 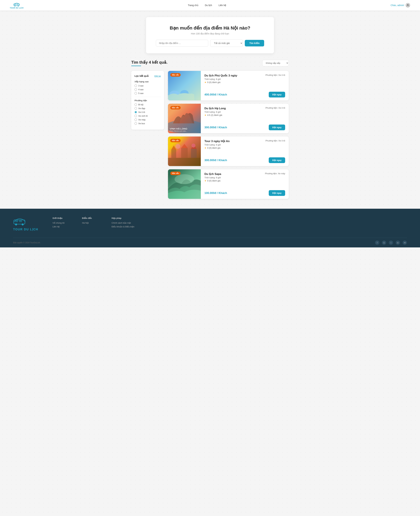 What do you see at coordinates (123, 227) in the screenshot?
I see `footer-link-terms: Điều khoản & Điều kiện` at bounding box center [123, 227].